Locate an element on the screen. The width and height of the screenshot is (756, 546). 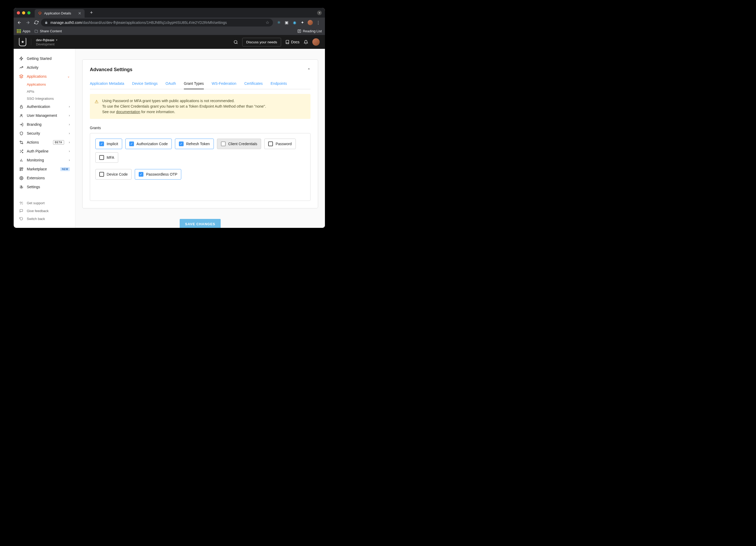
search-icon is located at coordinates (236, 42).